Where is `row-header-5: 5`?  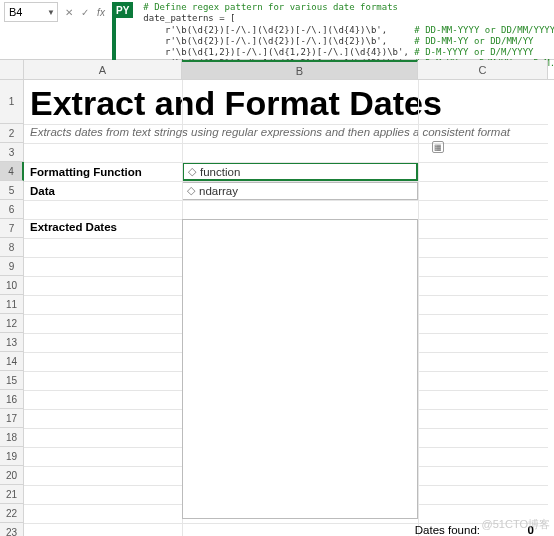 row-header-5: 5 is located at coordinates (12, 190).